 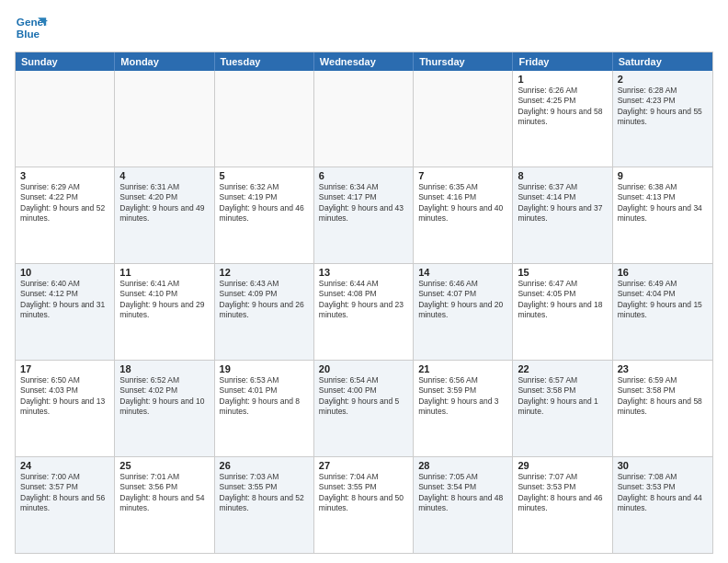 I want to click on day-header-wednesday: Wednesday, so click(x=364, y=62).